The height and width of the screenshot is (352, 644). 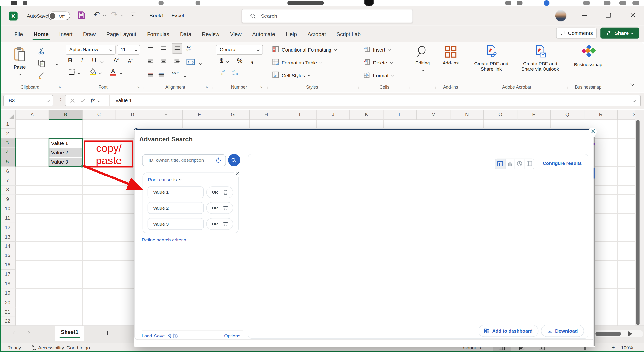 I want to click on column-header-J: J, so click(x=334, y=115).